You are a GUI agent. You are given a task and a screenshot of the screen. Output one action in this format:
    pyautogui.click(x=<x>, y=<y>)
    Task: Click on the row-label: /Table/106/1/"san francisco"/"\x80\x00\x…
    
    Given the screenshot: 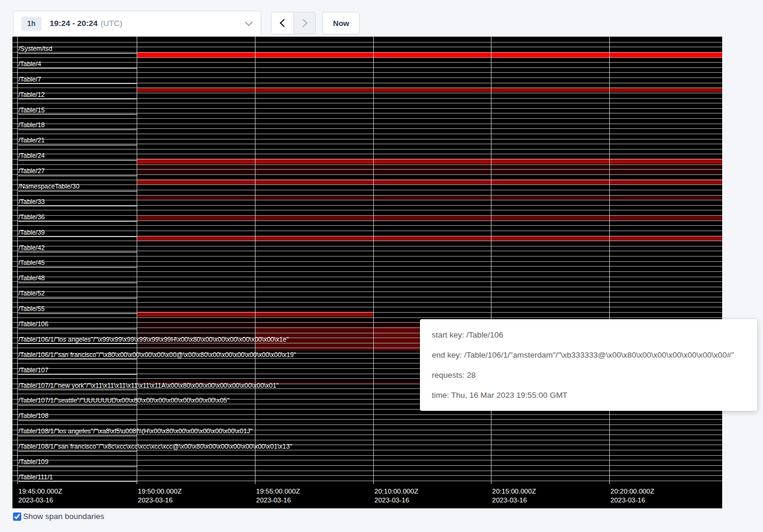 What is the action you would take?
    pyautogui.click(x=157, y=355)
    